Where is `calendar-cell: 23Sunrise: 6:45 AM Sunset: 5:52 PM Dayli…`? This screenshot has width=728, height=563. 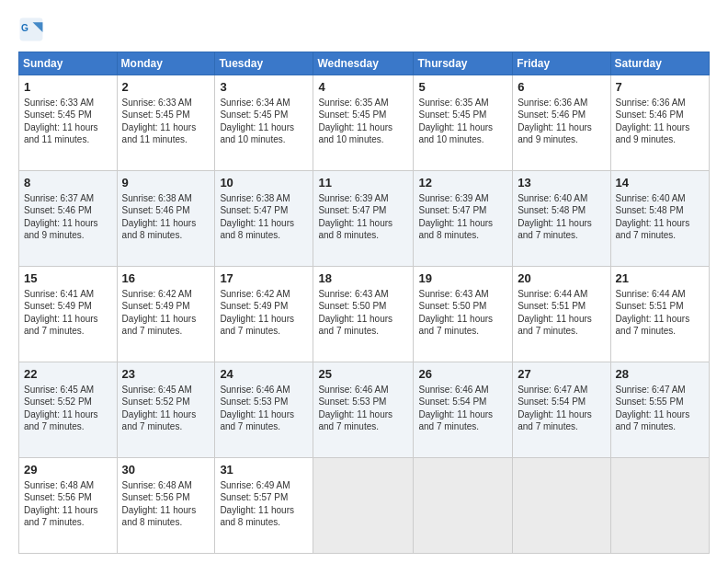 calendar-cell: 23Sunrise: 6:45 AM Sunset: 5:52 PM Dayli… is located at coordinates (165, 410).